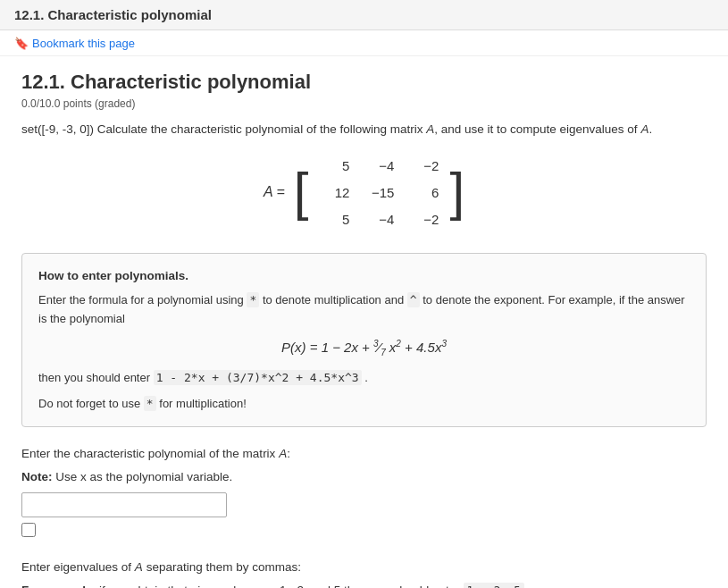  Describe the element at coordinates (257, 377) in the screenshot. I see `hint-example-code: 1 - 2*x + (3/7)*x^2 + 4.5*x^3` at that location.